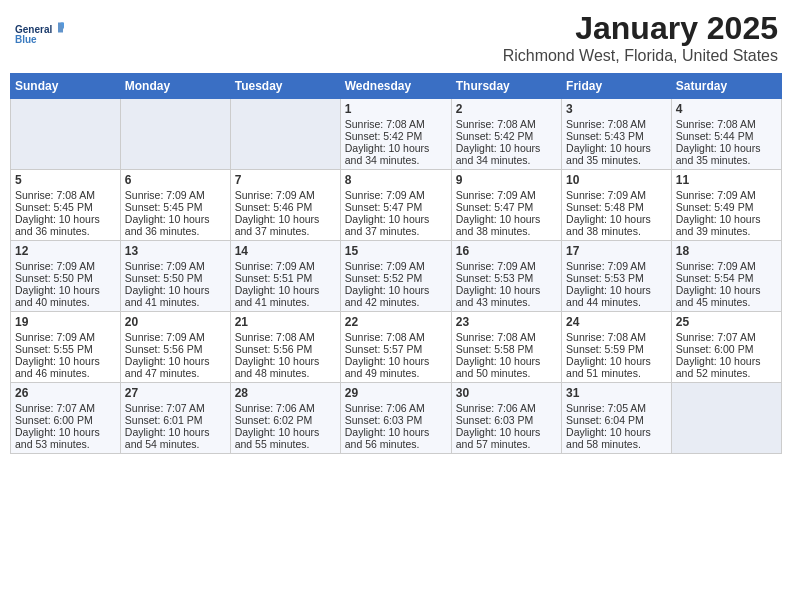 Image resolution: width=792 pixels, height=612 pixels. What do you see at coordinates (396, 38) in the screenshot?
I see `page-header: General Blue January 2025 Richmond West,…` at bounding box center [396, 38].